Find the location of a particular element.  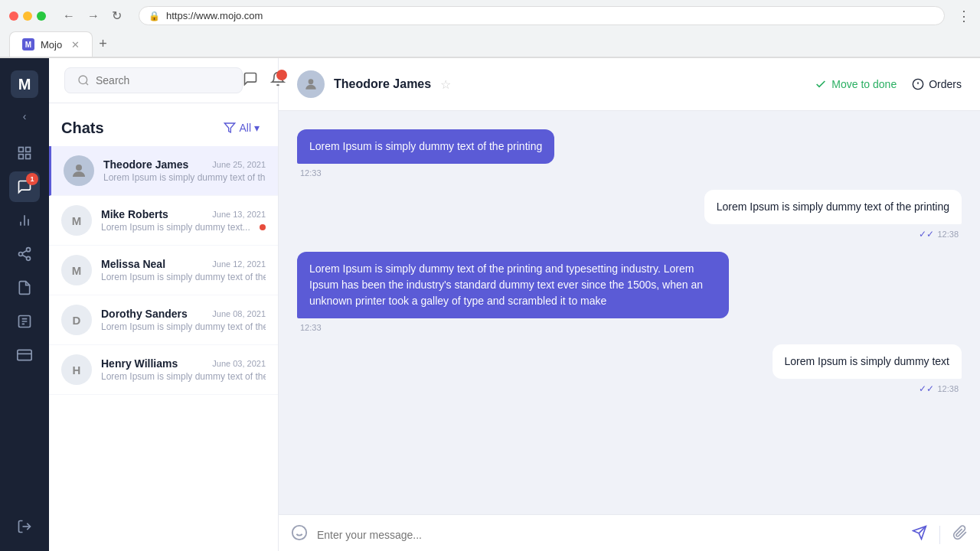

filter-label: All is located at coordinates (245, 128).